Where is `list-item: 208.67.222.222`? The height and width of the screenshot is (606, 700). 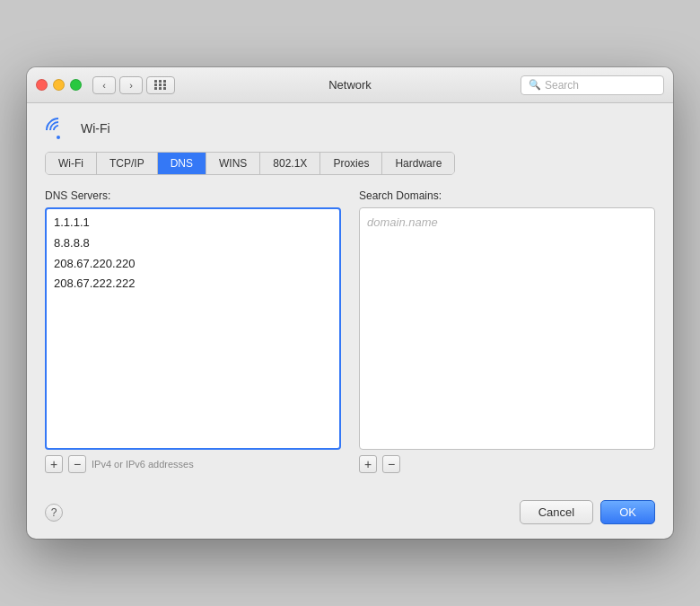
list-item: 208.67.222.222 is located at coordinates (193, 284).